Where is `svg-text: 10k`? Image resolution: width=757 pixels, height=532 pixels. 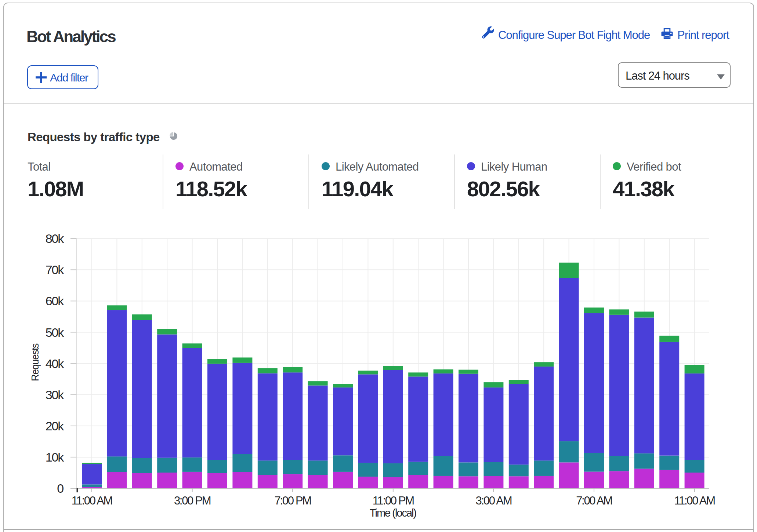 svg-text: 10k is located at coordinates (55, 457).